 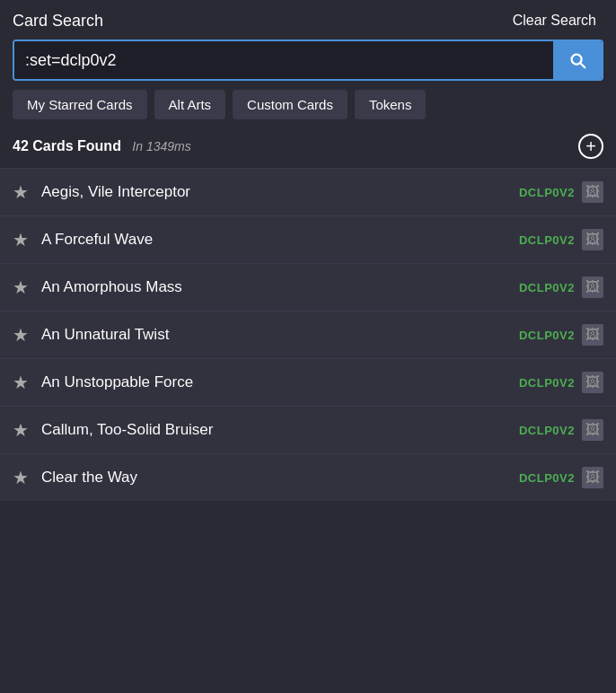 What do you see at coordinates (308, 478) in the screenshot?
I see `card-item: ★Clear the WayDCLP0V2🖼` at bounding box center [308, 478].